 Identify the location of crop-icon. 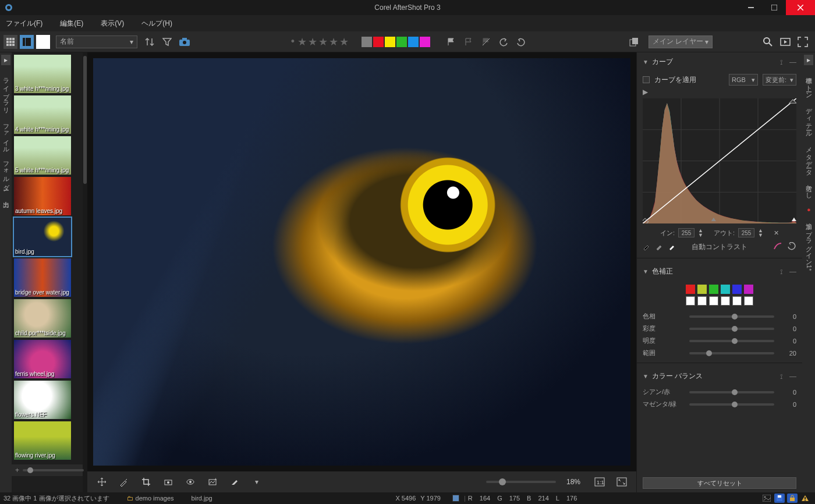
(146, 482).